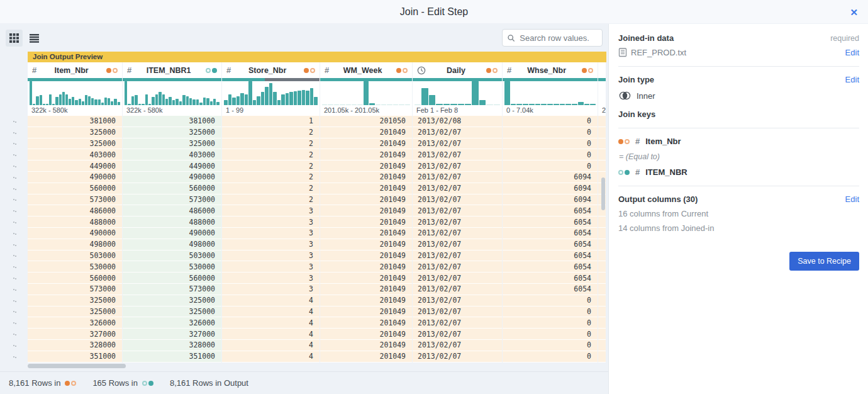 The image size is (868, 394). Describe the element at coordinates (852, 79) in the screenshot. I see `edit-join-type-link: Edit` at that location.